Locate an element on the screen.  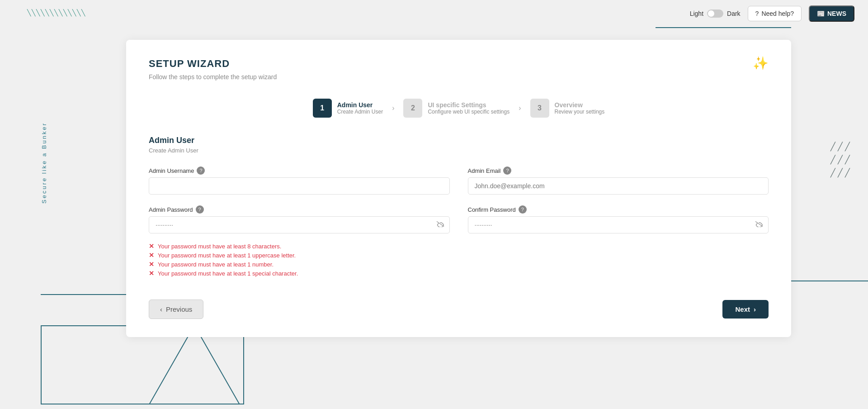
step-3-name: Overview is located at coordinates (580, 105).